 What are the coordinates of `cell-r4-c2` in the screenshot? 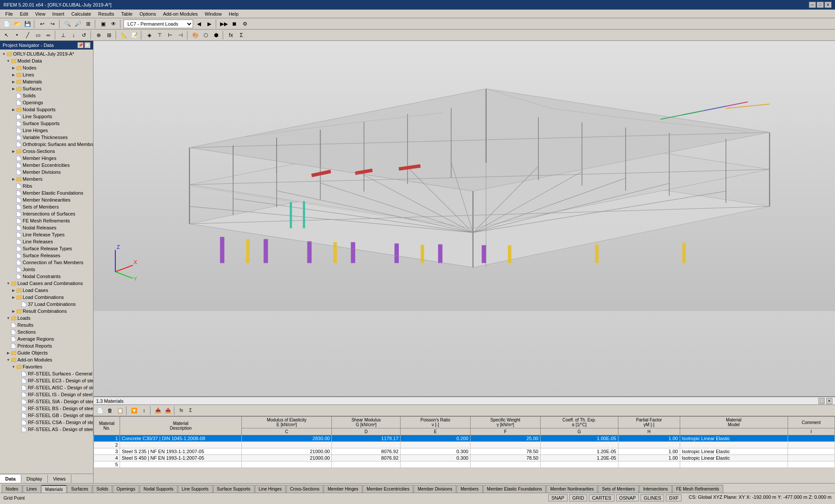 It's located at (287, 465).